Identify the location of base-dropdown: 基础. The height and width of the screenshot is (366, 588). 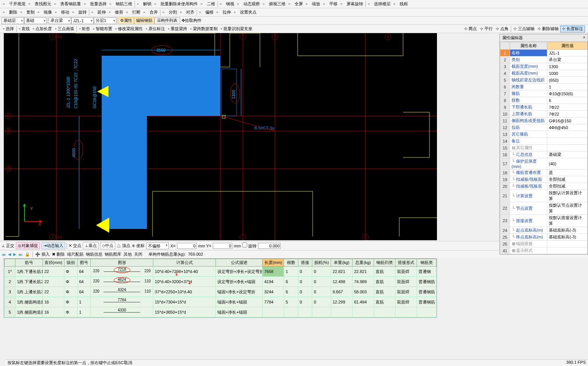
(35, 21).